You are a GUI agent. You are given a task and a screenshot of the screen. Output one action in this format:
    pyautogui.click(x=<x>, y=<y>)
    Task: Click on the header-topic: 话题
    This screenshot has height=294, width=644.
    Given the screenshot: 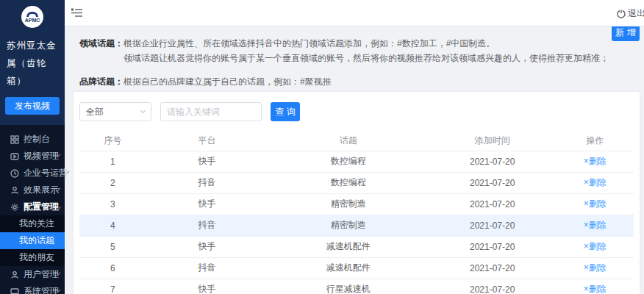 What is the action you would take?
    pyautogui.click(x=348, y=141)
    